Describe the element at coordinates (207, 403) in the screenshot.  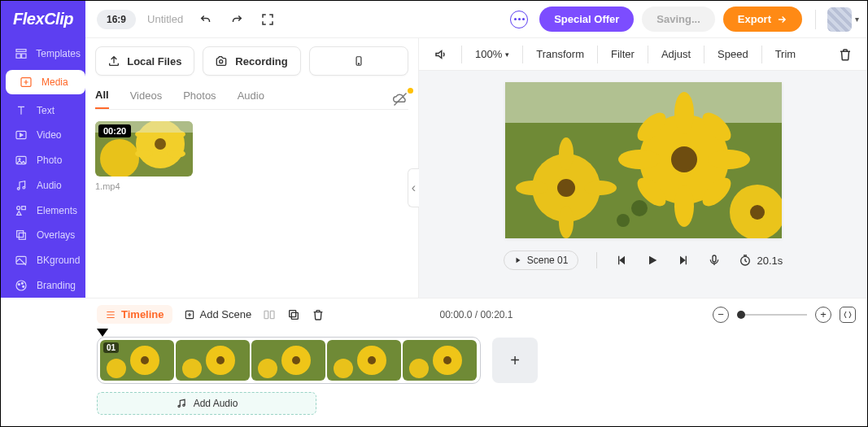
I see `add-audio-button: Add Audio` at that location.